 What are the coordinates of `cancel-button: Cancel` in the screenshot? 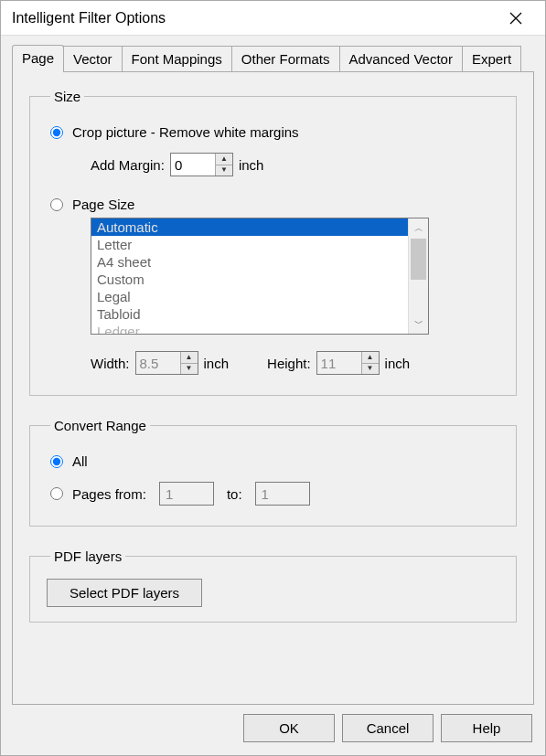 It's located at (388, 728).